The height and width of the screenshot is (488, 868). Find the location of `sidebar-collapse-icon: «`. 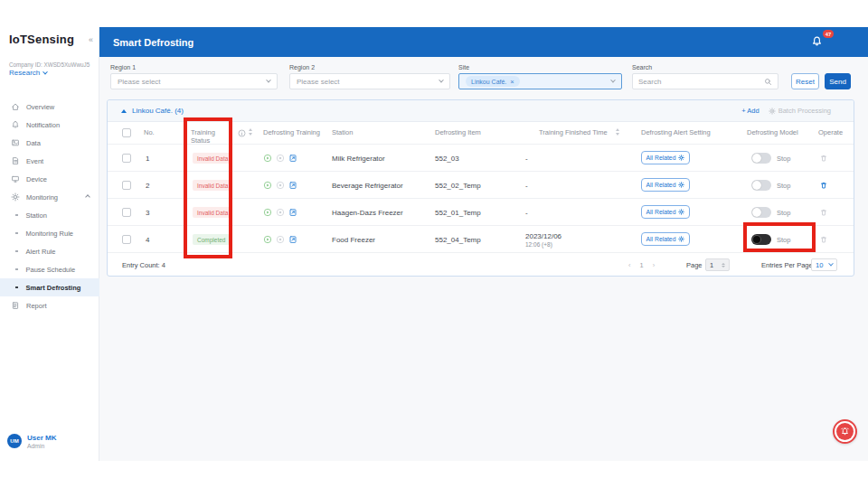

sidebar-collapse-icon: « is located at coordinates (90, 40).